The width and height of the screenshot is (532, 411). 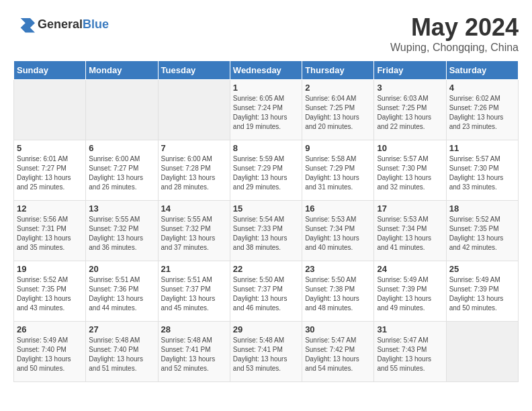 I want to click on calendar-cell: 3Sunrise: 6:03 AM Sunset: 7:25 PM Daylig…, so click(x=410, y=110).